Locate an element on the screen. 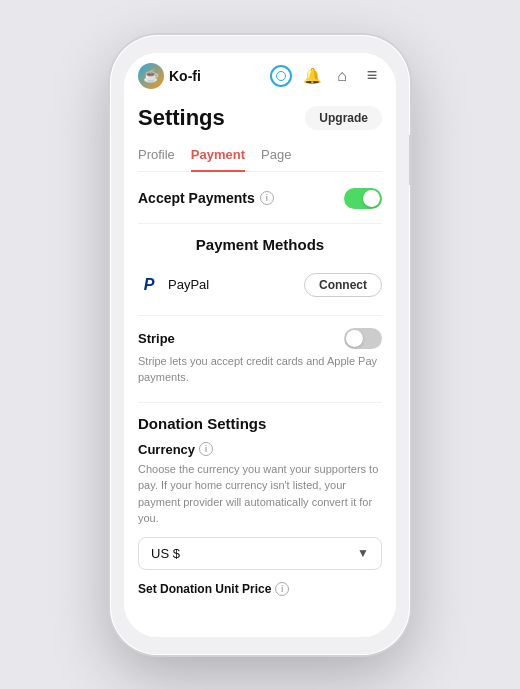  paypal-row: P PayPal Connect is located at coordinates (260, 285).